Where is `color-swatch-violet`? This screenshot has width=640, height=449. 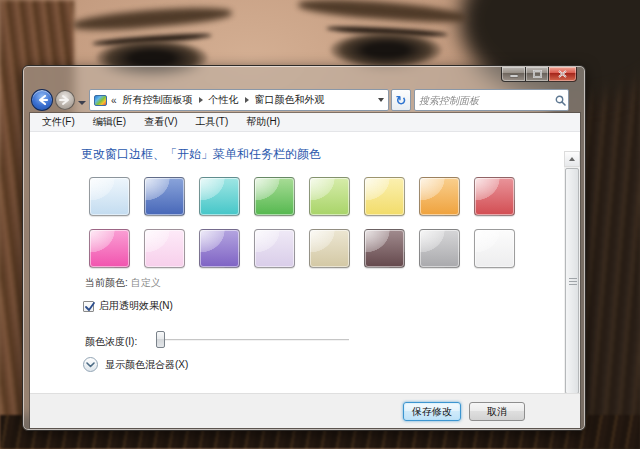 color-swatch-violet is located at coordinates (220, 248).